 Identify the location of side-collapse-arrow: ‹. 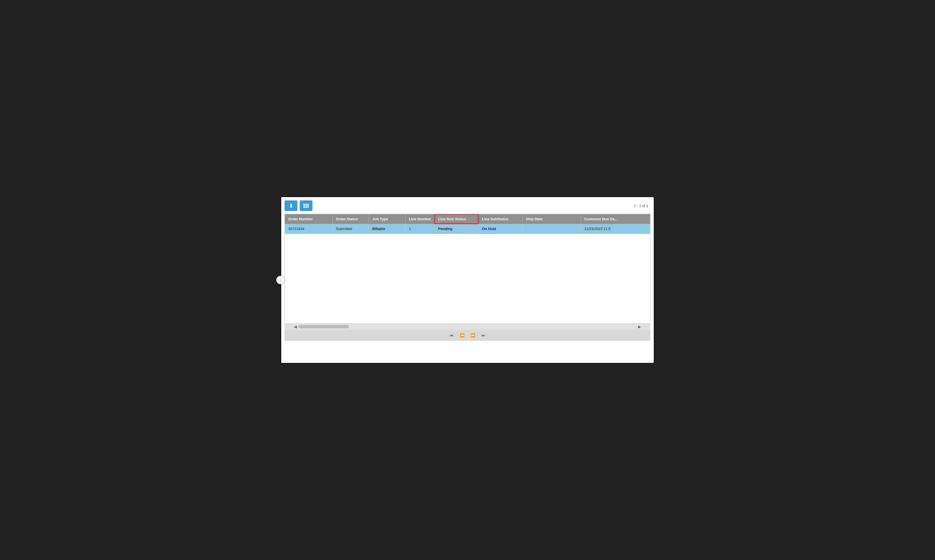
(280, 280).